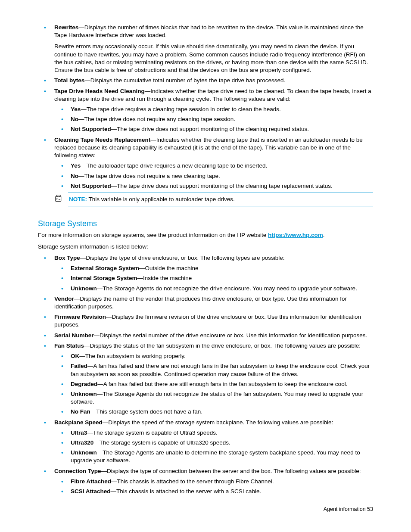  Describe the element at coordinates (217, 268) in the screenshot. I see `sub-list-item: External Storage System—Outside the mach…` at that location.